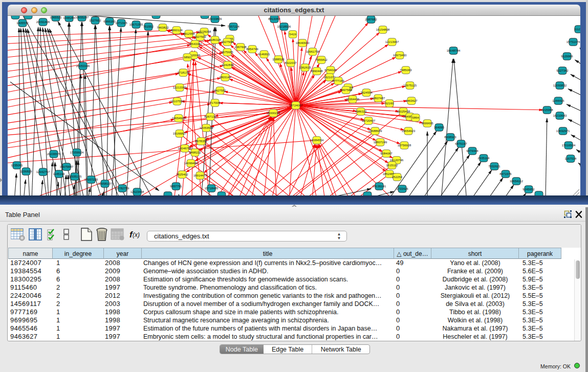 The image size is (588, 372). I want to click on svg-text: 9242848, so click(228, 65).